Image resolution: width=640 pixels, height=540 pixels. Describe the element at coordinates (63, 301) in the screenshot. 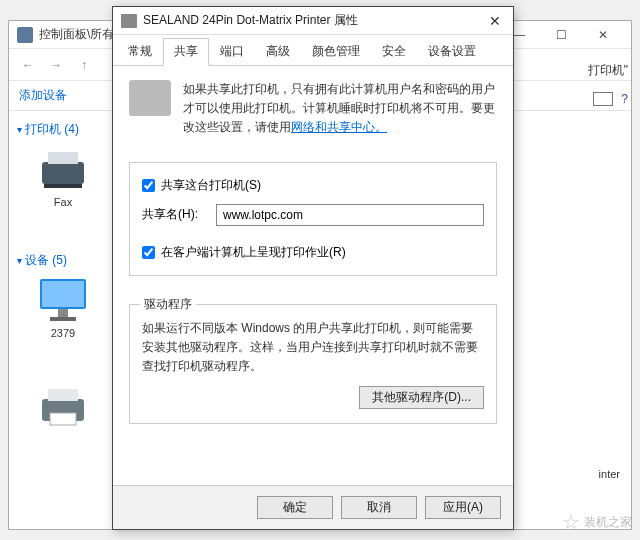

I see `monitor-icon` at that location.